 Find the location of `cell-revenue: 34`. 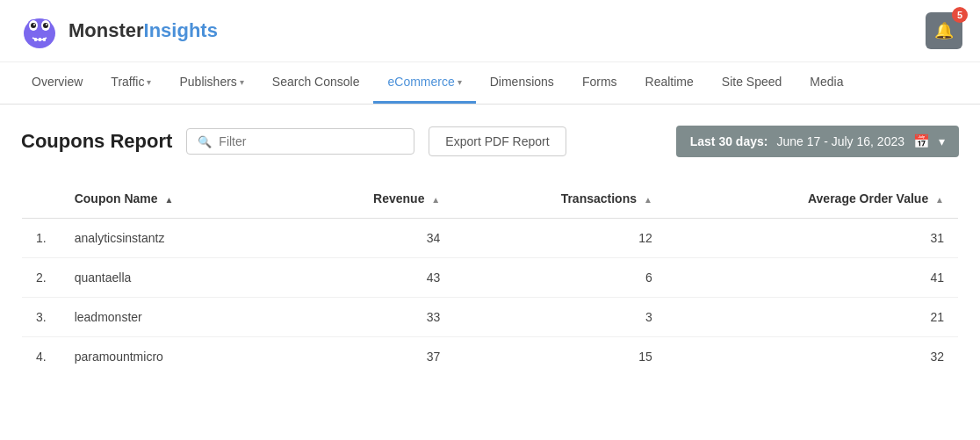

cell-revenue: 34 is located at coordinates (370, 239).